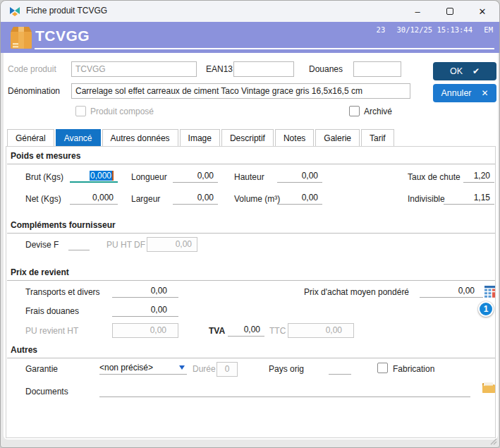 The image size is (500, 448). I want to click on record-datetime: 30/12/25 15:13:44, so click(434, 30).